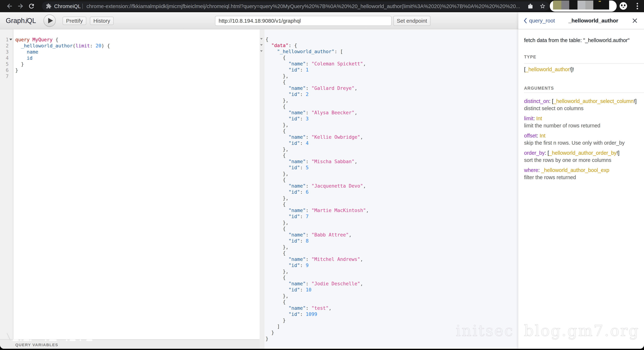 The width and height of the screenshot is (644, 350). What do you see at coordinates (314, 284) in the screenshot?
I see `result-code-line: "name": "Jodie Deschelle",` at bounding box center [314, 284].